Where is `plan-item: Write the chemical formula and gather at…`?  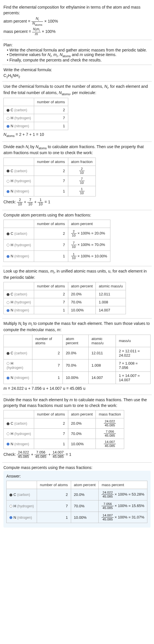 plan-item: Write the chemical formula and gather at… is located at coordinates (79, 50).